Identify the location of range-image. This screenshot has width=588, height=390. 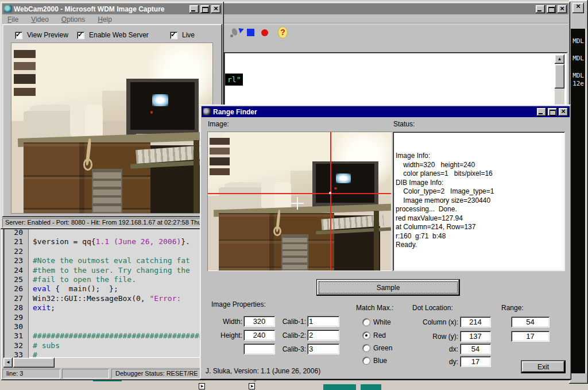
(300, 201).